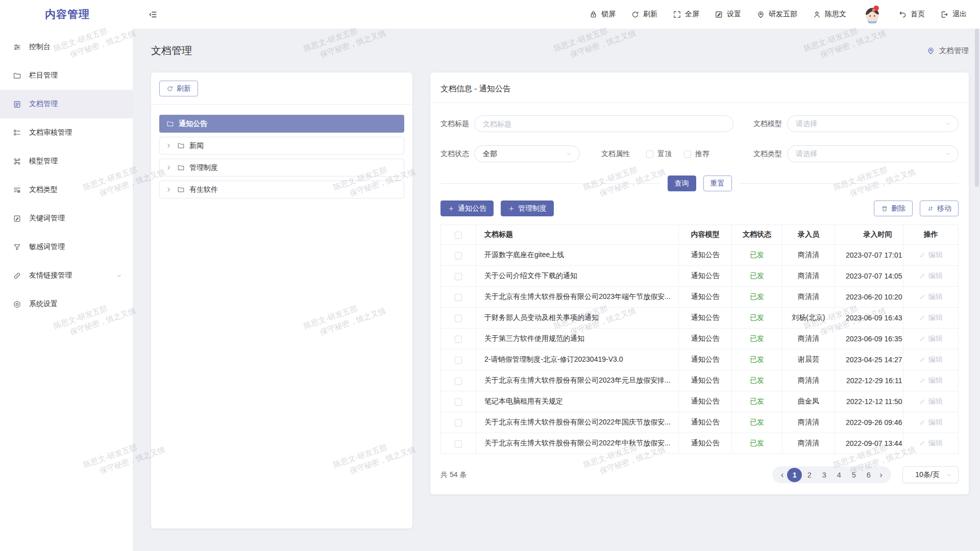 The height and width of the screenshot is (551, 980). I want to click on reset-button-label: 重置, so click(718, 184).